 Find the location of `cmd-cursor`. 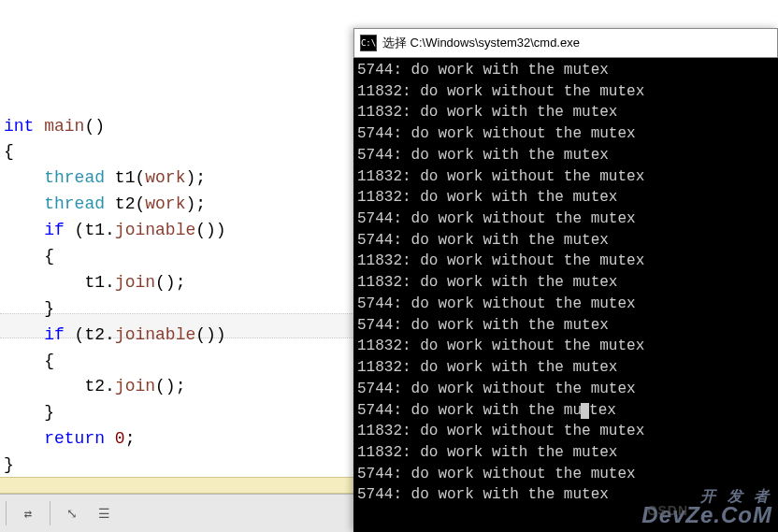

cmd-cursor is located at coordinates (585, 411).